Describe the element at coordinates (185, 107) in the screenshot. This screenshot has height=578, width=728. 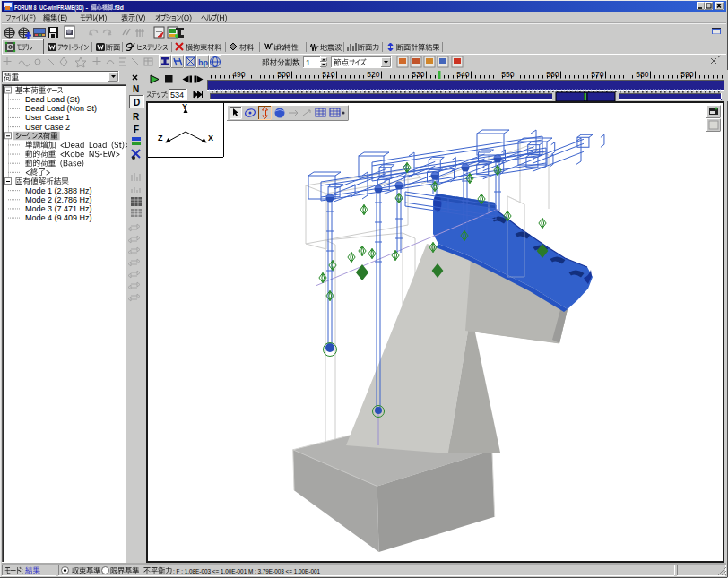
I see `svg-text: Y` at that location.